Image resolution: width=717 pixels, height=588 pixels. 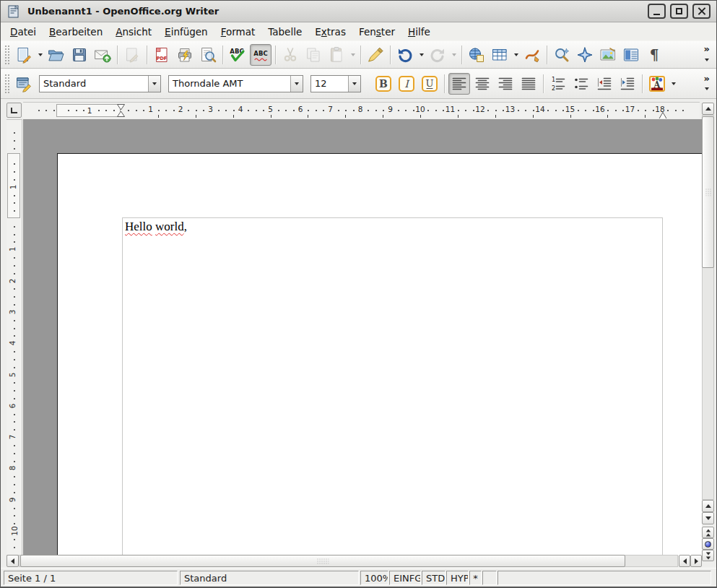 What do you see at coordinates (477, 55) in the screenshot?
I see `hyperlink-button` at bounding box center [477, 55].